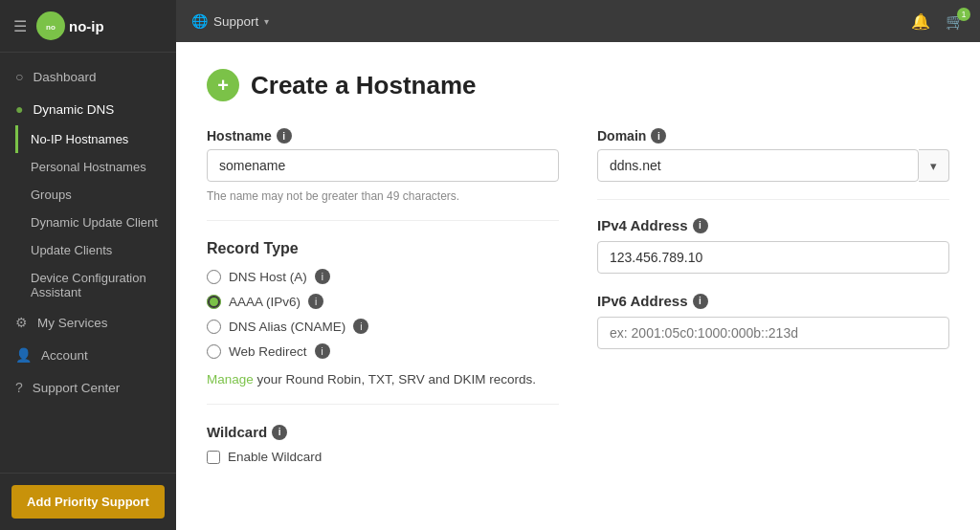  I want to click on web-redirect-info-icon: i, so click(323, 351).